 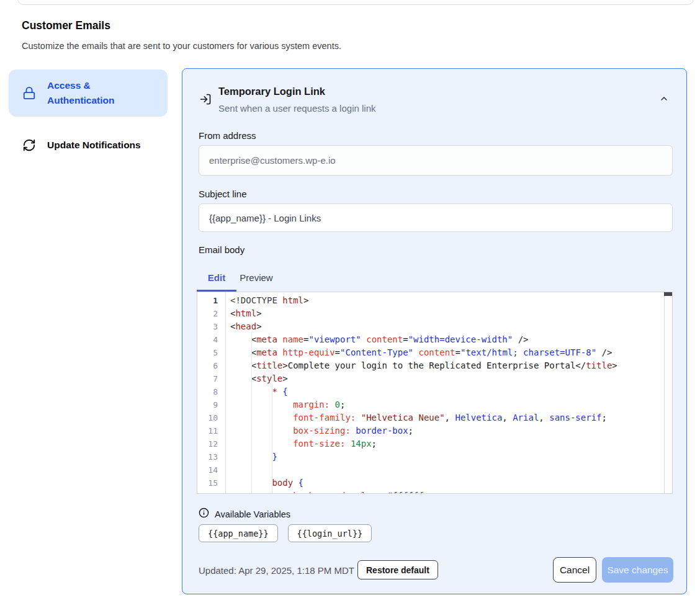 What do you see at coordinates (211, 352) in the screenshot?
I see `line-number: 5` at bounding box center [211, 352].